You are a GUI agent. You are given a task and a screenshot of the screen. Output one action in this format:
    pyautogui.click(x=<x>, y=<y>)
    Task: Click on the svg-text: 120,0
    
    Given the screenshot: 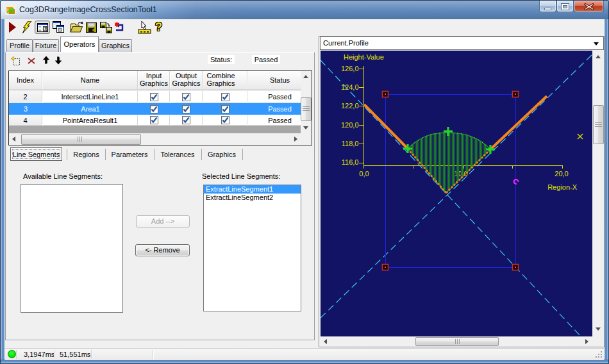 What is the action you would take?
    pyautogui.click(x=350, y=125)
    